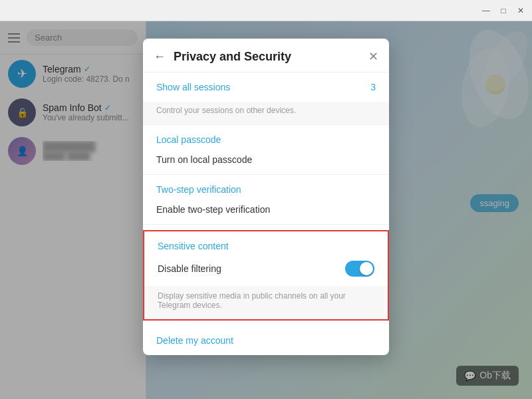 The width and height of the screenshot is (532, 399). What do you see at coordinates (266, 161) in the screenshot?
I see `passcode-action: Turn on local passcode` at bounding box center [266, 161].